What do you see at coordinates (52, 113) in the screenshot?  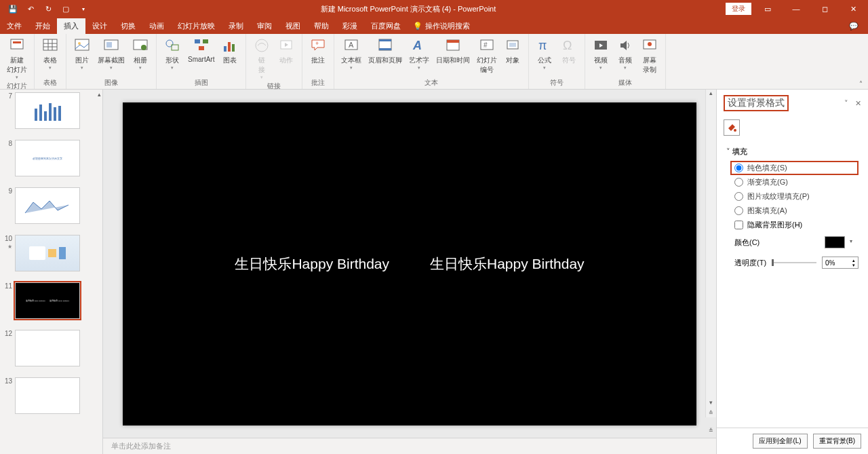 I see `thumb-row: 7` at bounding box center [52, 113].